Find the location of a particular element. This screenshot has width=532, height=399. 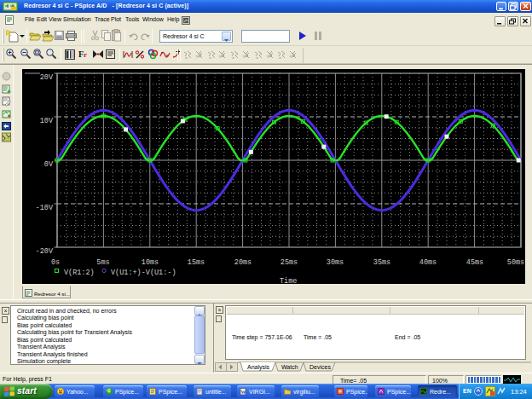

svg-text: Time is located at coordinates (288, 281).